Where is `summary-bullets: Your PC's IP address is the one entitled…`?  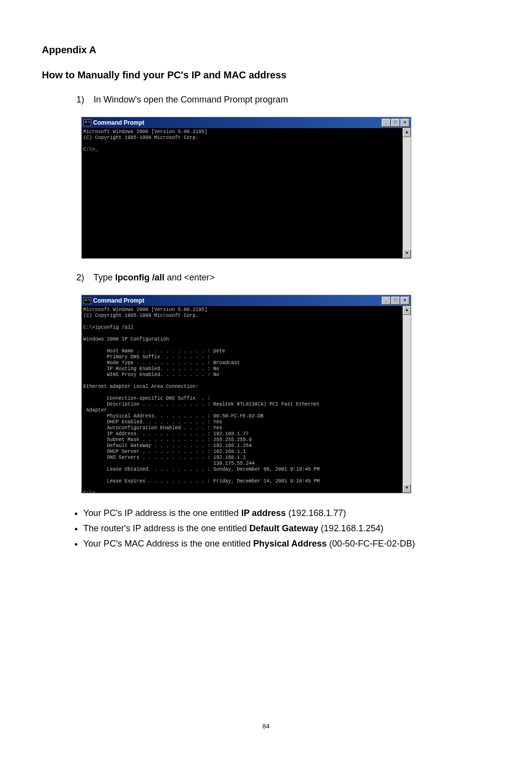
summary-bullets: Your PC's IP address is the one entitled… is located at coordinates (281, 528).